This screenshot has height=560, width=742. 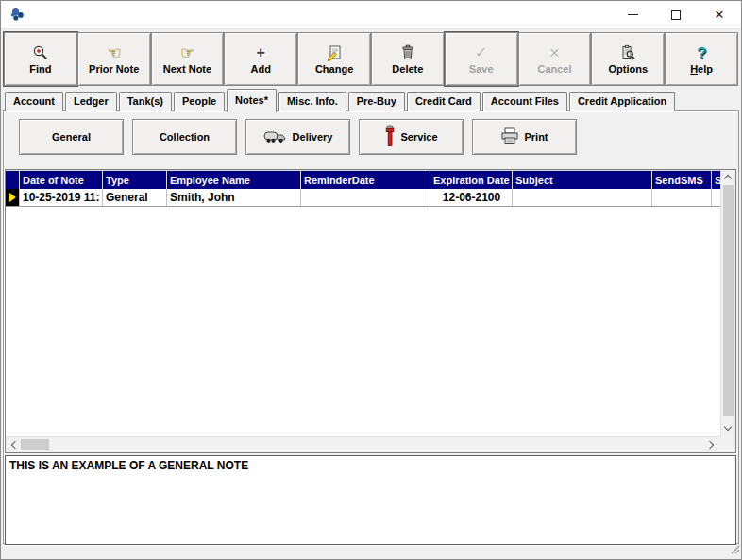 I want to click on hand-pointing-right-icon: ☞, so click(x=187, y=53).